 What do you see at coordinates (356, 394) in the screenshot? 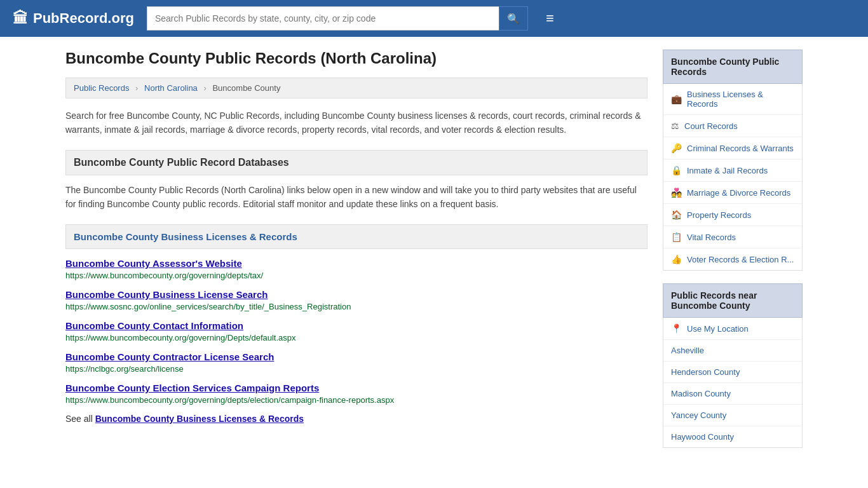
I see `record-entry-5: Buncombe County Election Services Campai…` at bounding box center [356, 394].